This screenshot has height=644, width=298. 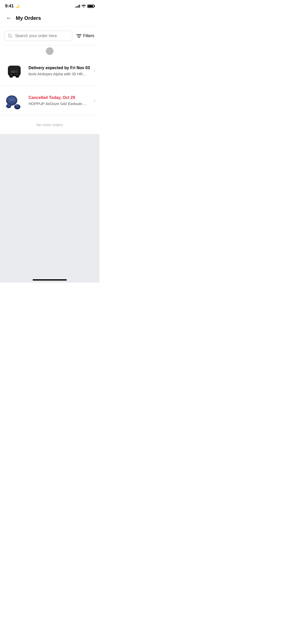 I want to click on order-image-hoppup: HOPPUP, so click(x=14, y=100).